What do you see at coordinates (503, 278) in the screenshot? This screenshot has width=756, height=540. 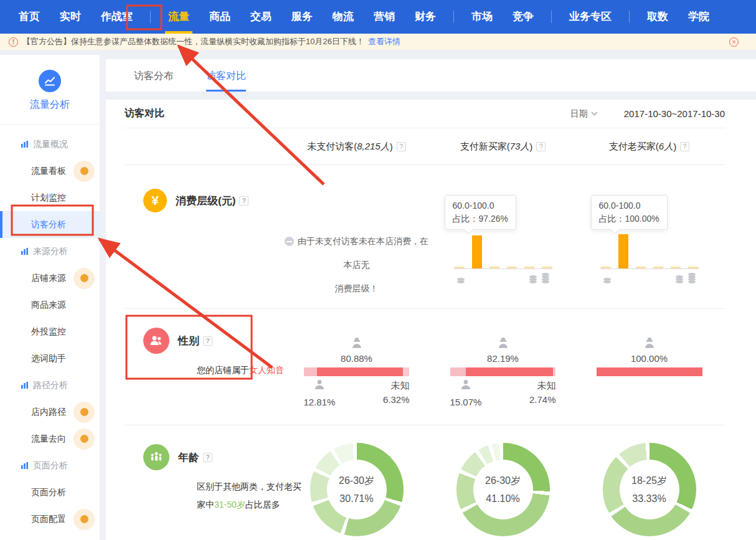 I see `level-axis-icons` at bounding box center [503, 278].